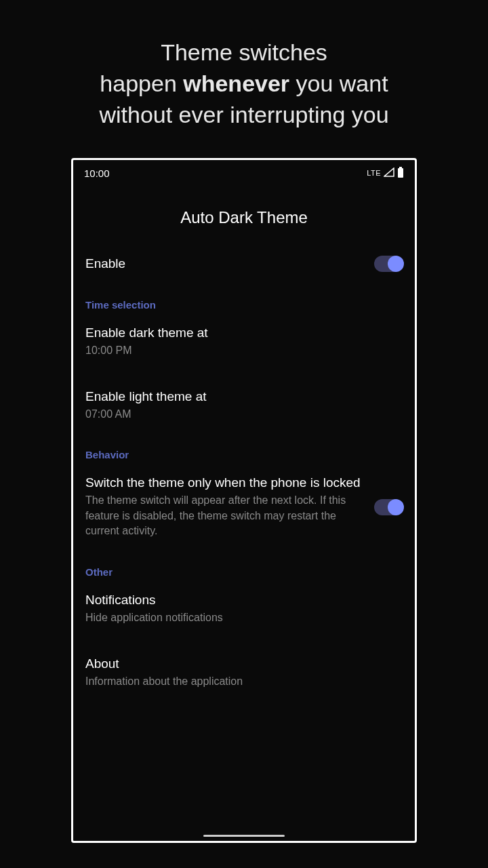 Image resolution: width=488 pixels, height=868 pixels. I want to click on status-time: 10:00, so click(97, 174).